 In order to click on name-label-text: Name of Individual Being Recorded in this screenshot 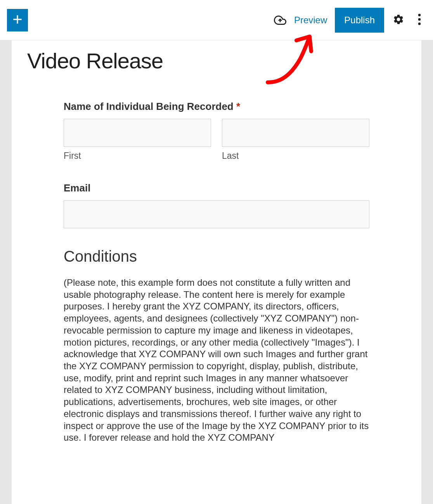, I will do `click(149, 106)`.